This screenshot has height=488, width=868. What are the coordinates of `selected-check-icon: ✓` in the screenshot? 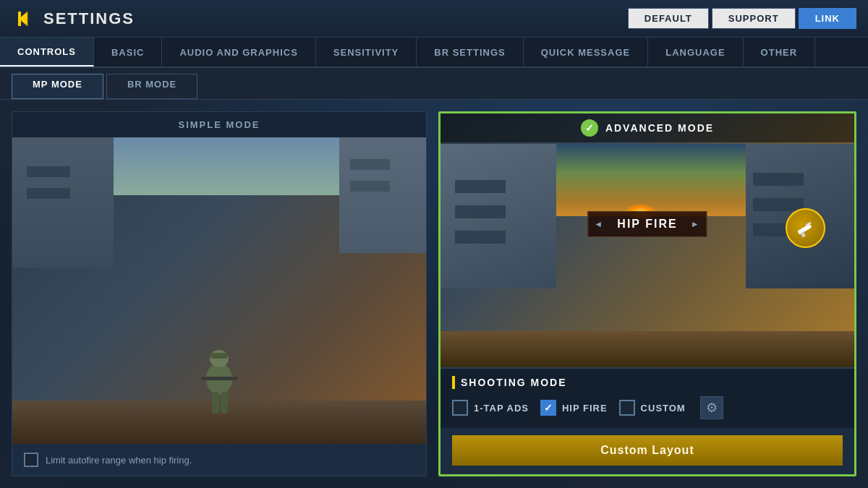 It's located at (590, 128).